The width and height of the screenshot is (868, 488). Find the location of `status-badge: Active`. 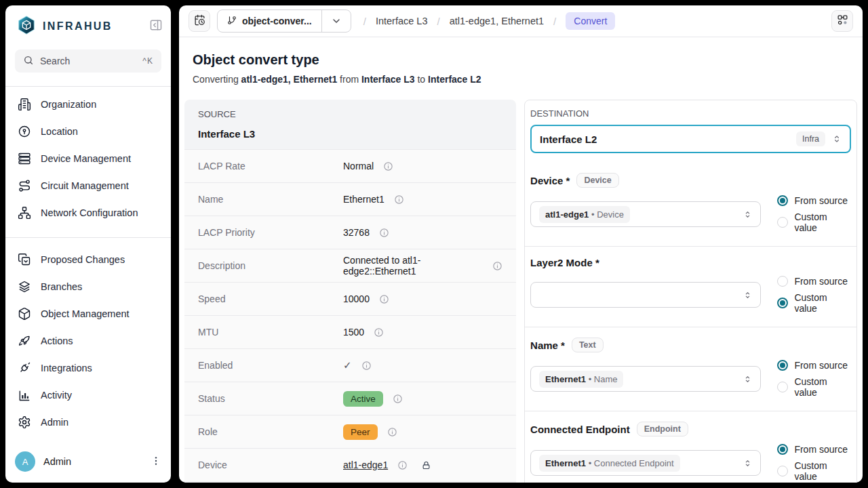

status-badge: Active is located at coordinates (363, 399).